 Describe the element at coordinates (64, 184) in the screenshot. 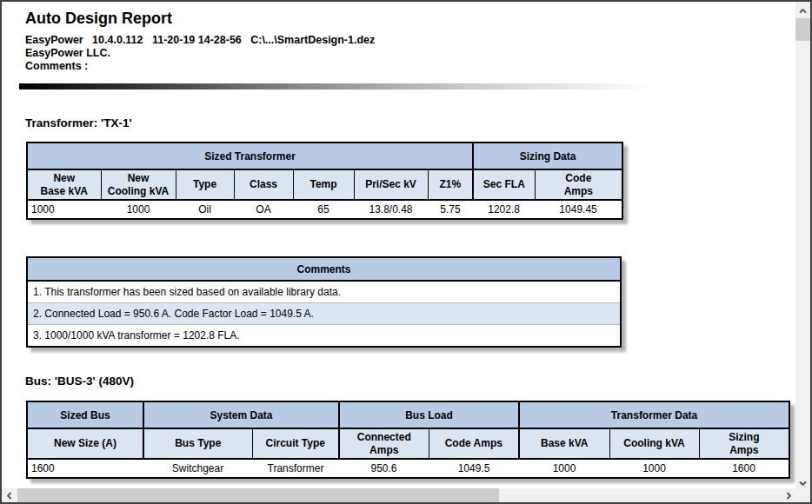

I see `col-header-new-base-kva: New Base kVA` at that location.